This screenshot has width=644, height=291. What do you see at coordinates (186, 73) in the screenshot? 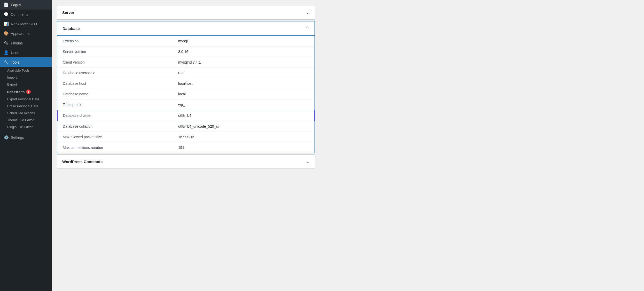
I see `db-table-row: Database usernameroot` at bounding box center [186, 73].